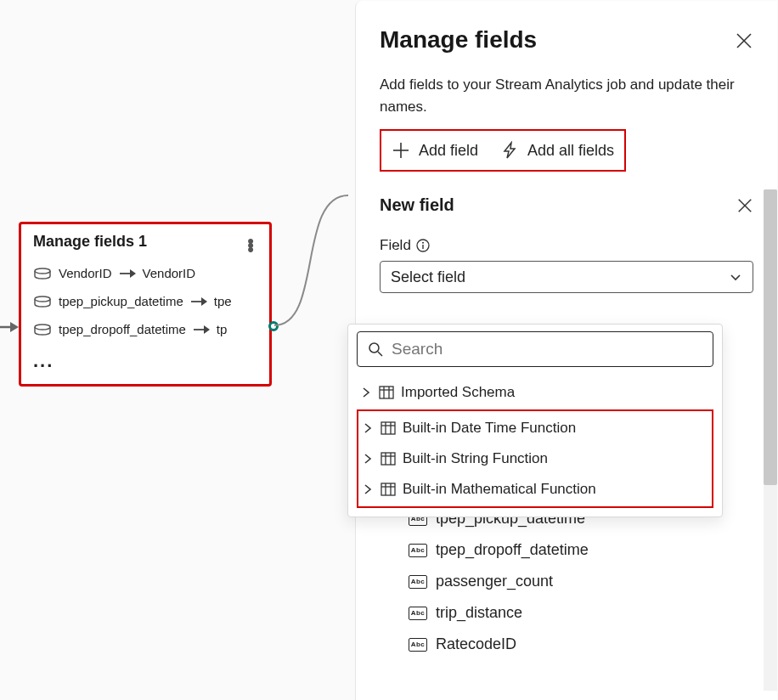 This screenshot has height=700, width=778. What do you see at coordinates (535, 392) in the screenshot?
I see `tree-item-imported-schema: Imported Schema` at bounding box center [535, 392].